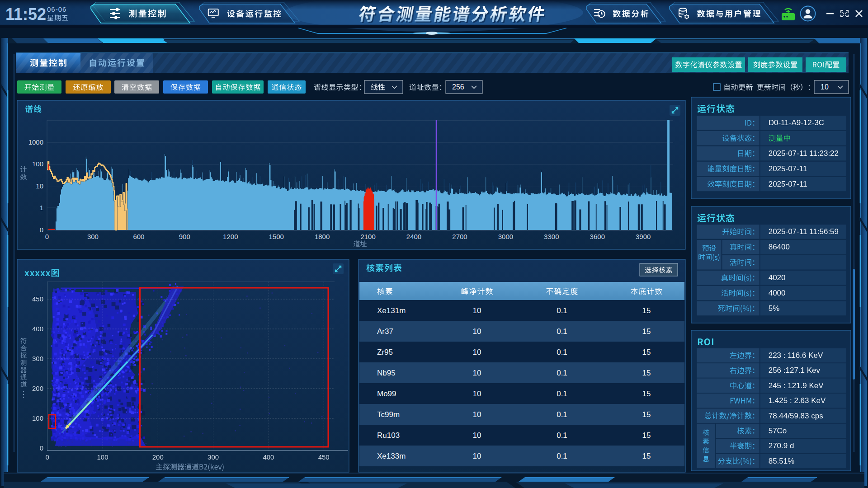 The height and width of the screenshot is (488, 868). What do you see at coordinates (782, 461) in the screenshot?
I see `svg-text: 85.51%` at bounding box center [782, 461].